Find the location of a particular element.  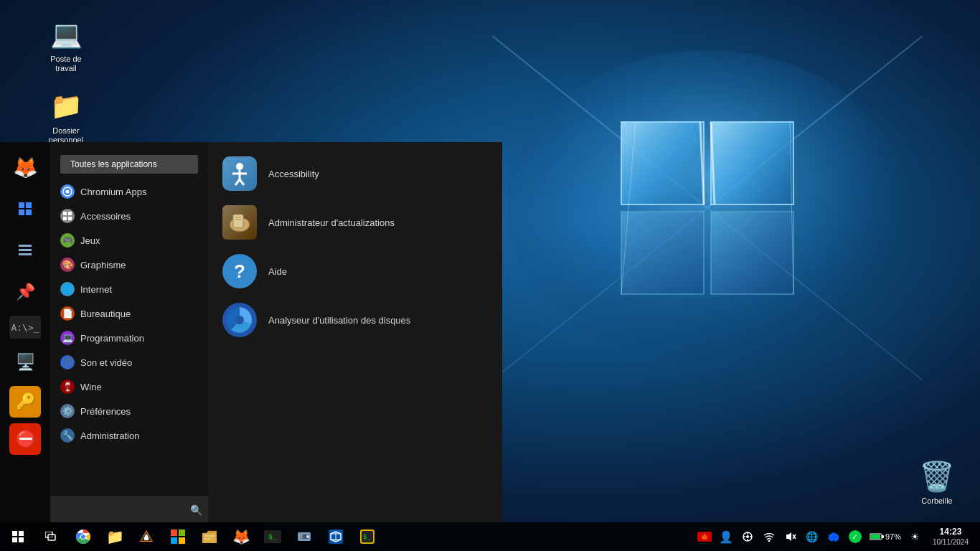

category-administration: 🔧 Administration is located at coordinates (129, 435).